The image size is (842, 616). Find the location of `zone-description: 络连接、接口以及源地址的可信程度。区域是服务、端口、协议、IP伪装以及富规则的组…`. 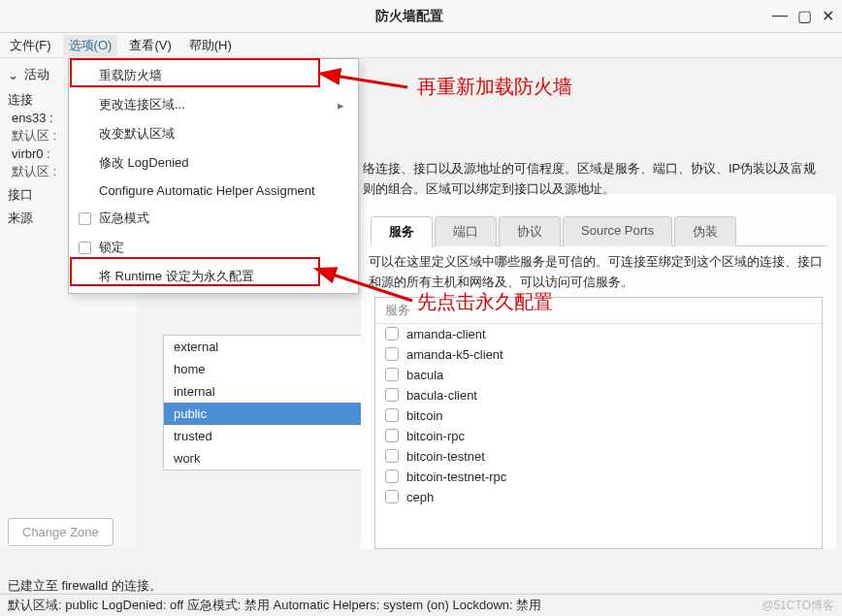

zone-description: 络连接、接口以及源地址的可信程度。区域是服务、端口、协议、IP伪装以及富规则的组… is located at coordinates (597, 180).